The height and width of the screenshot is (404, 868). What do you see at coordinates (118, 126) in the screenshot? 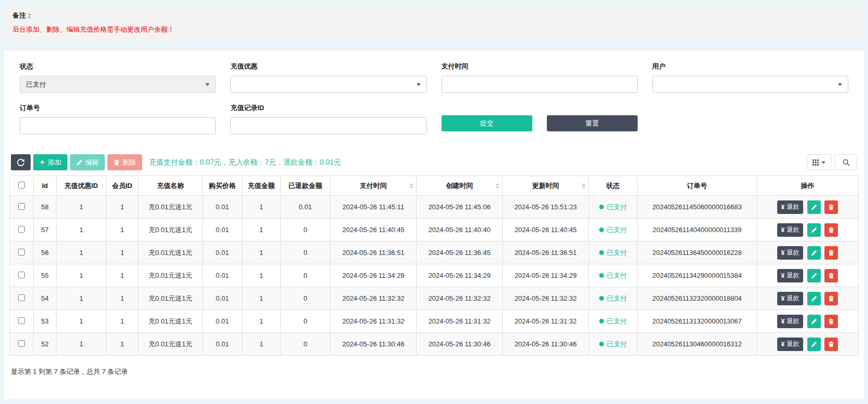
I see `order-no-input` at bounding box center [118, 126].